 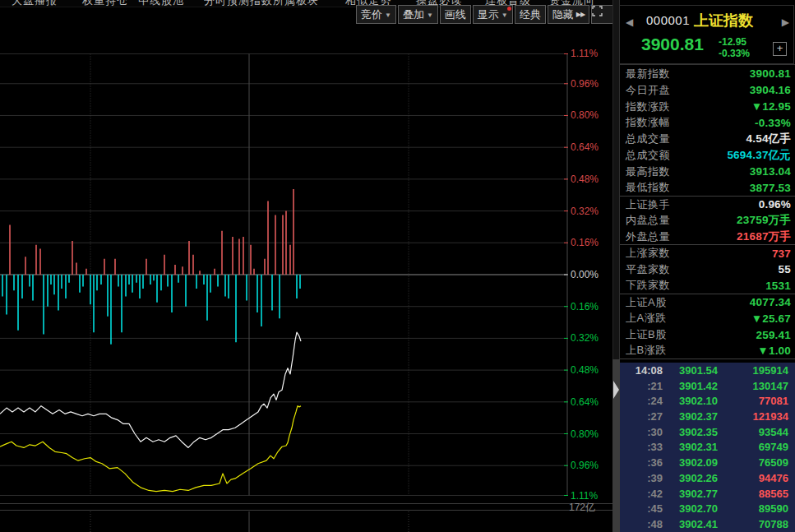 What do you see at coordinates (648, 74) in the screenshot?
I see `stat-label: 最新指数` at bounding box center [648, 74].